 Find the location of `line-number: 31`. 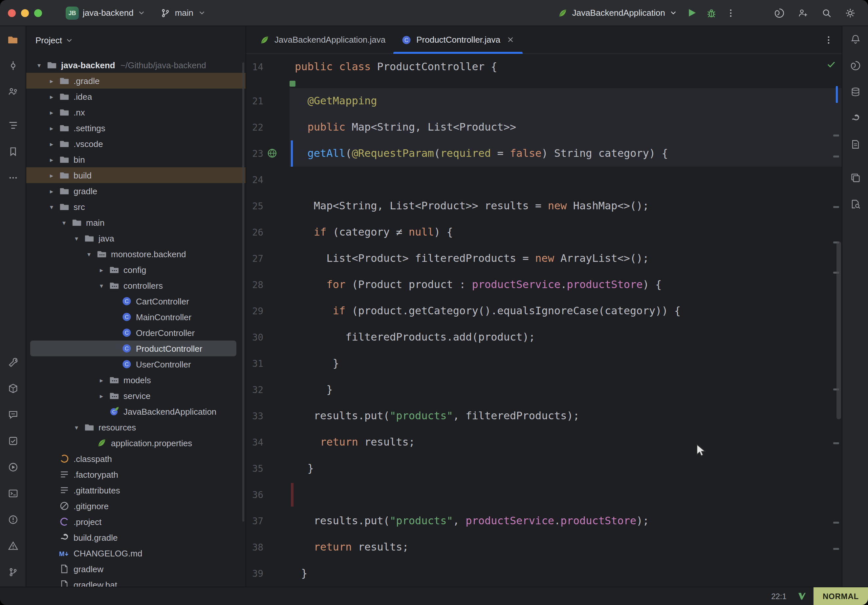

line-number: 31 is located at coordinates (255, 364).